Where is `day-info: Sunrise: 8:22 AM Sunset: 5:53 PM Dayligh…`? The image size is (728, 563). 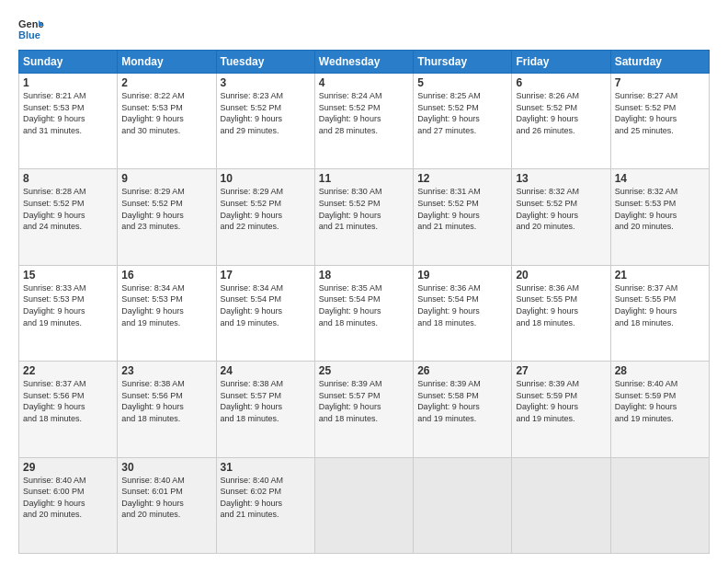 day-info: Sunrise: 8:22 AM Sunset: 5:53 PM Dayligh… is located at coordinates (166, 113).